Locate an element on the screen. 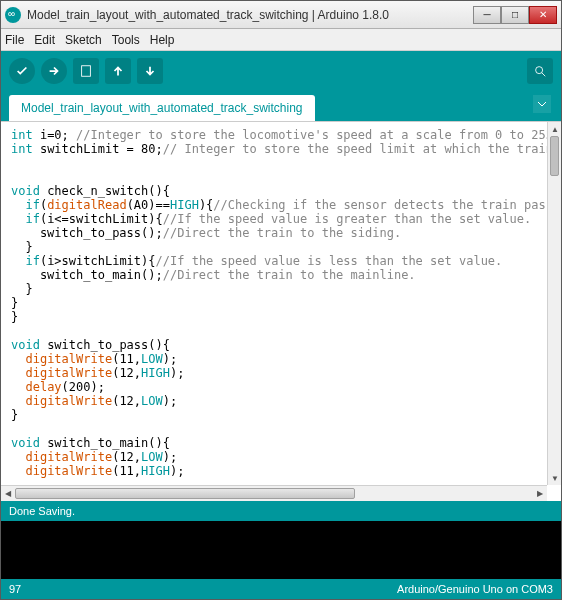 This screenshot has height=600, width=562. arrow-right-icon is located at coordinates (54, 71).